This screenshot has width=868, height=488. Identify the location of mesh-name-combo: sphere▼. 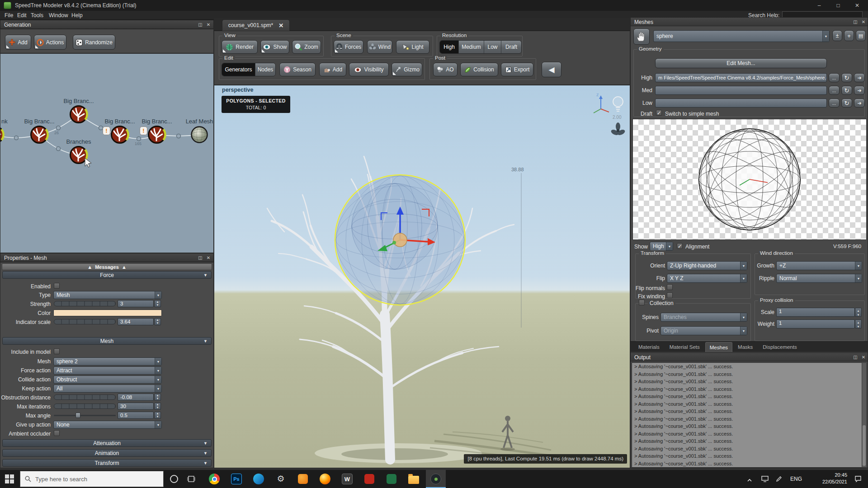
(741, 36).